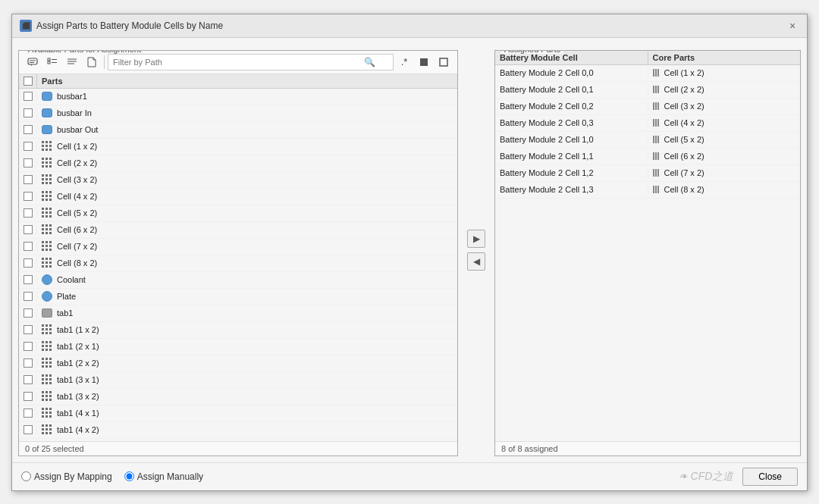  Describe the element at coordinates (444, 62) in the screenshot. I see `white-square-icon-btn` at that location.